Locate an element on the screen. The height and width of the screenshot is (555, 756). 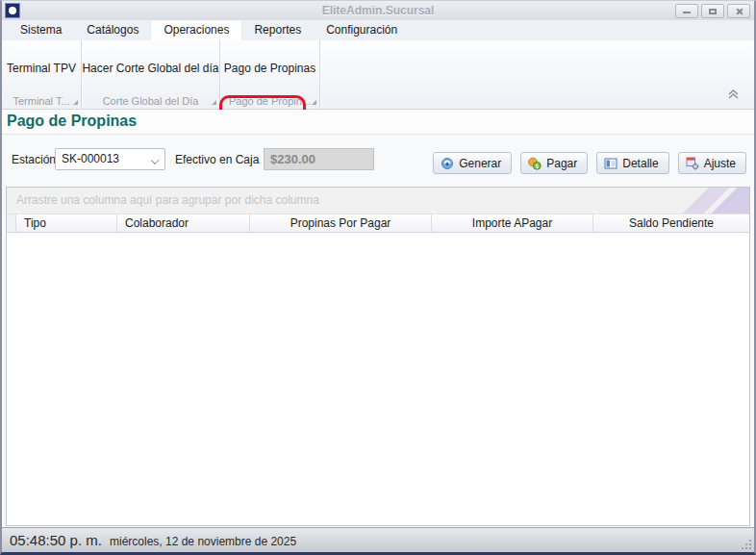
window-controls is located at coordinates (713, 12).